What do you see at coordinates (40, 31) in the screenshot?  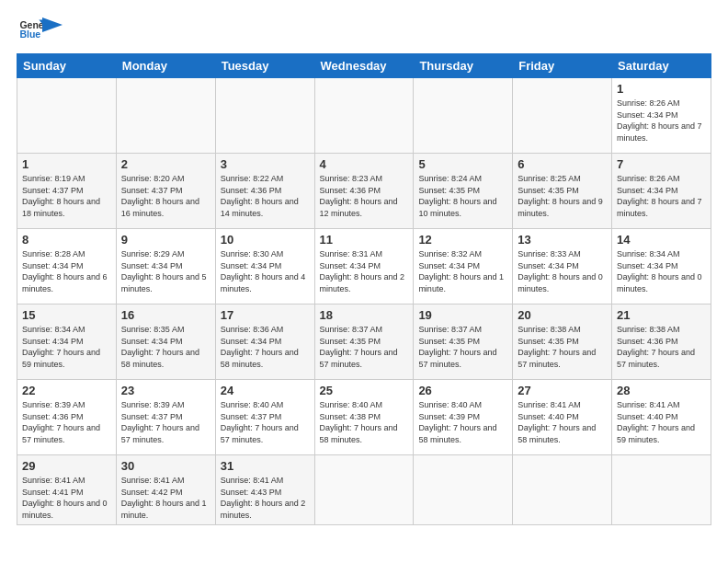 I see `logo: General Blue` at bounding box center [40, 31].